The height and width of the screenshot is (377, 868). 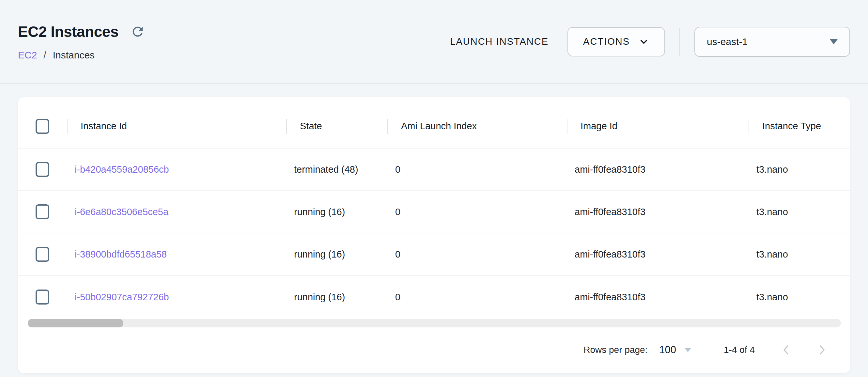 I want to click on scrollbar-thumb, so click(x=75, y=323).